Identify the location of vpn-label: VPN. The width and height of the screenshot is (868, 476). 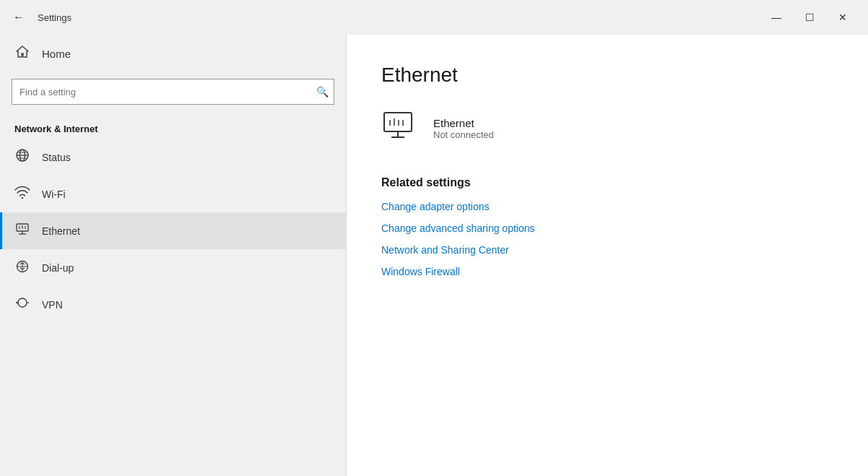
(52, 305).